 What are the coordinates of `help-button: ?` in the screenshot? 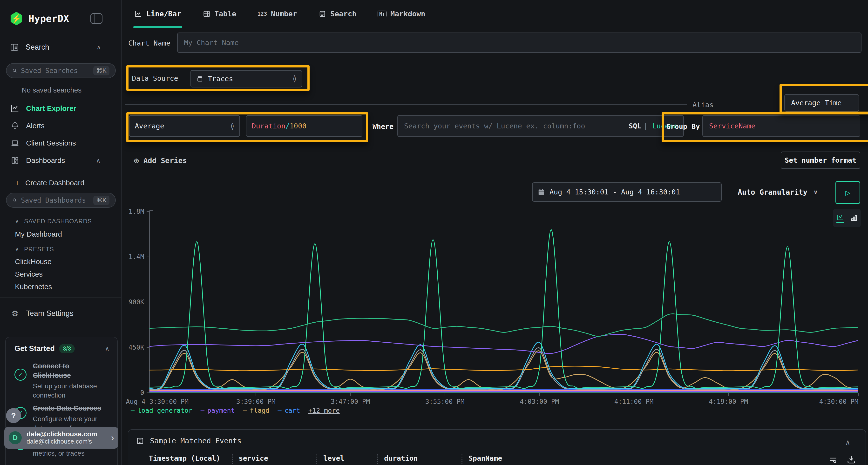 It's located at (13, 416).